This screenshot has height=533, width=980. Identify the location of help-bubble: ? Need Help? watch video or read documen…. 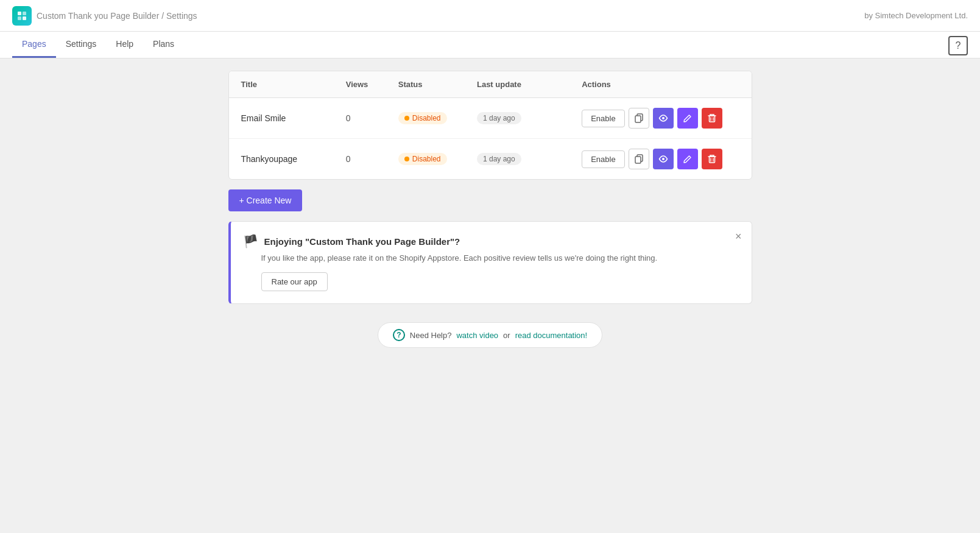
(490, 335).